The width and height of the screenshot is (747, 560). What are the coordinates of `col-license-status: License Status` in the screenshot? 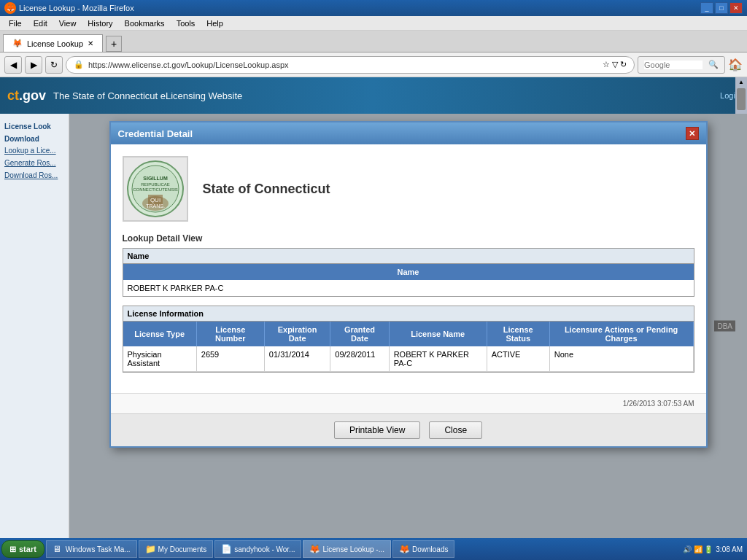 It's located at (518, 334).